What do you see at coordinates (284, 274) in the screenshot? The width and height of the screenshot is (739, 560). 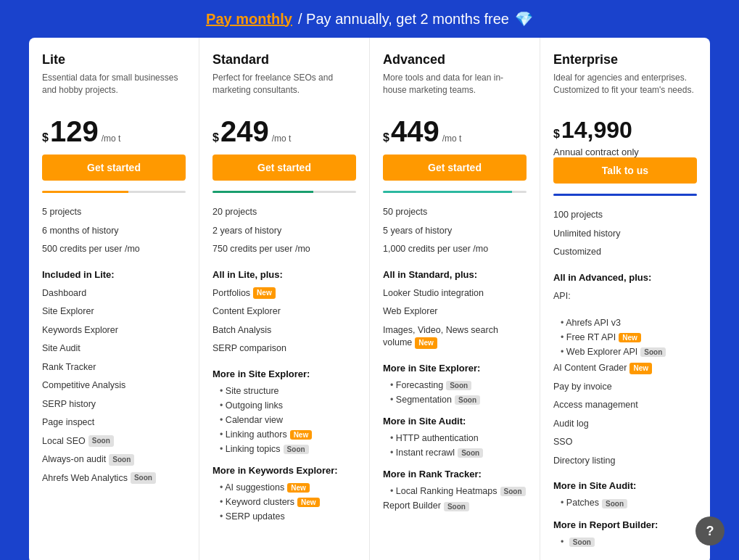 I see `section-title: All in Lite, plus:` at bounding box center [284, 274].